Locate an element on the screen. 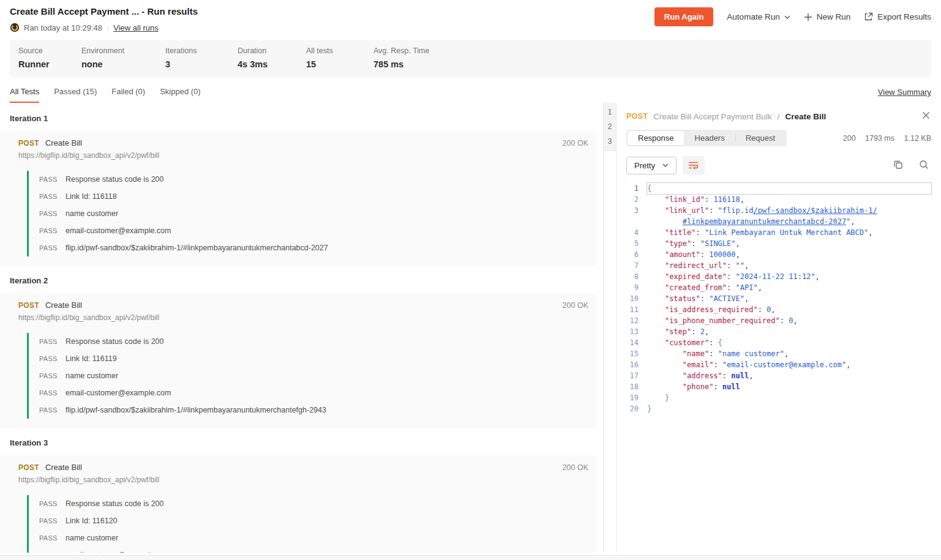 This screenshot has width=941, height=560. line-number: 17 is located at coordinates (637, 376).